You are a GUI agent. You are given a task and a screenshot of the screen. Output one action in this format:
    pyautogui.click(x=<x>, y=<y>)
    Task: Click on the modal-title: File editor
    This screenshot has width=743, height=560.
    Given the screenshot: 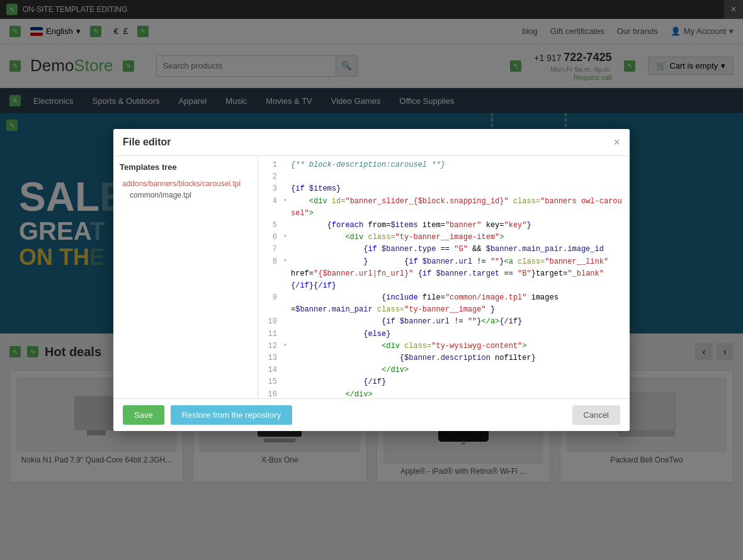 What is the action you would take?
    pyautogui.click(x=147, y=142)
    